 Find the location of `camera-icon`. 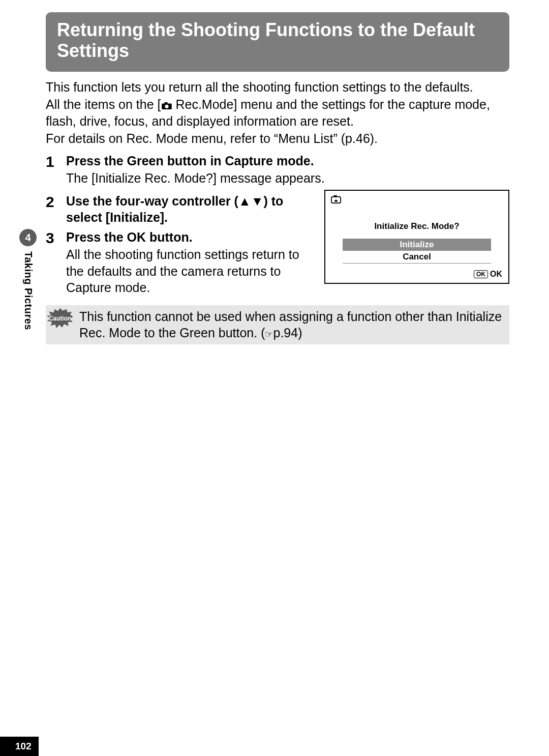

camera-icon is located at coordinates (167, 106).